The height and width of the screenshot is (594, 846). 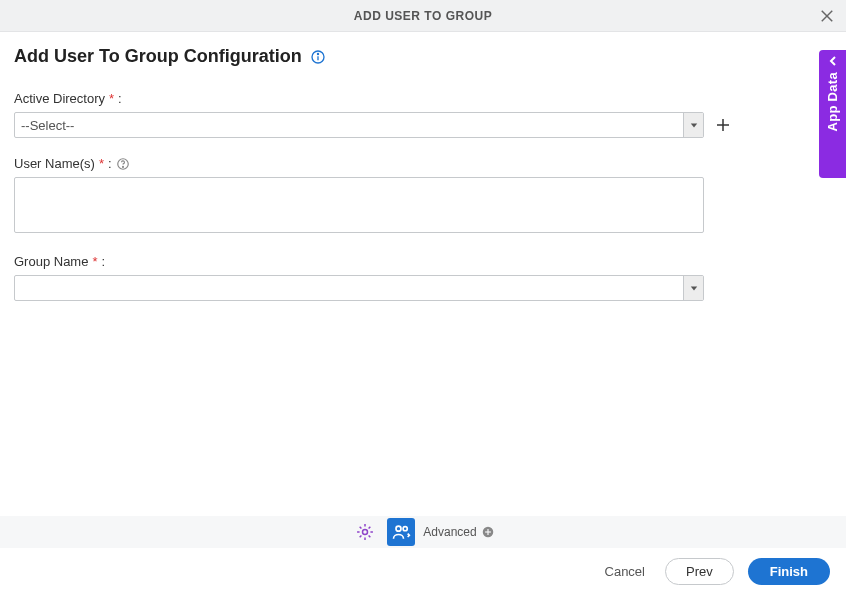 I want to click on label-user-names: User Name(s) *:, so click(x=423, y=164).